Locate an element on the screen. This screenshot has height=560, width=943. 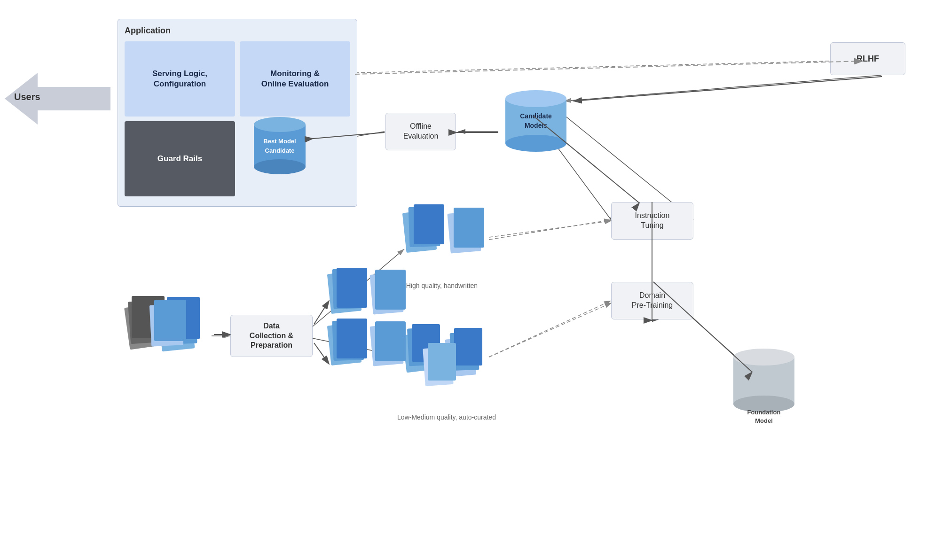
candidate-models-svg: Candidate Models is located at coordinates (536, 120).